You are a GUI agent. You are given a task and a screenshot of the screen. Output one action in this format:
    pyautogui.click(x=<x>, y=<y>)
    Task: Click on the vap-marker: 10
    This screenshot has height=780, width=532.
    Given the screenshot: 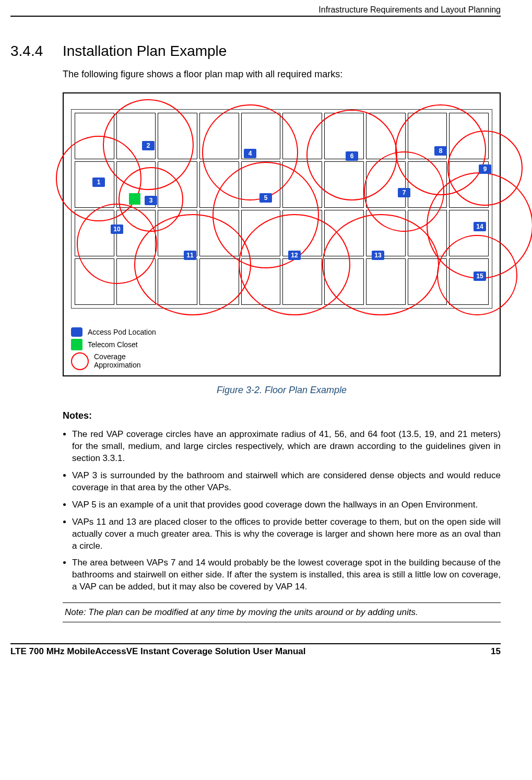 What is the action you would take?
    pyautogui.click(x=117, y=229)
    